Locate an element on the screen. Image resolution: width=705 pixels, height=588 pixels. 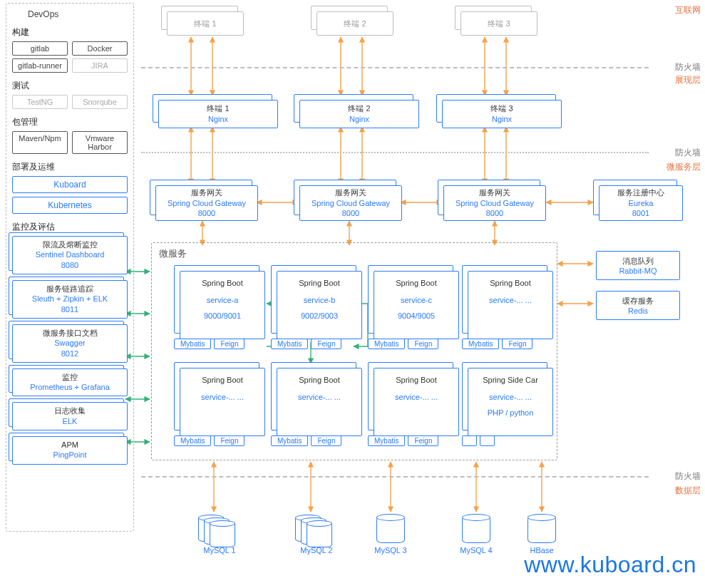
monitor-card-4: 日志收集 ELK is located at coordinates (70, 416).